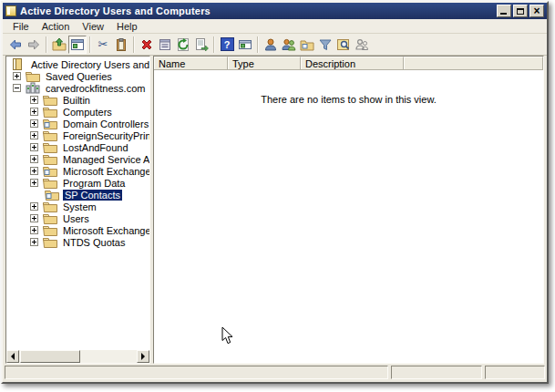  What do you see at coordinates (201, 45) in the screenshot?
I see `export-list-icon` at bounding box center [201, 45].